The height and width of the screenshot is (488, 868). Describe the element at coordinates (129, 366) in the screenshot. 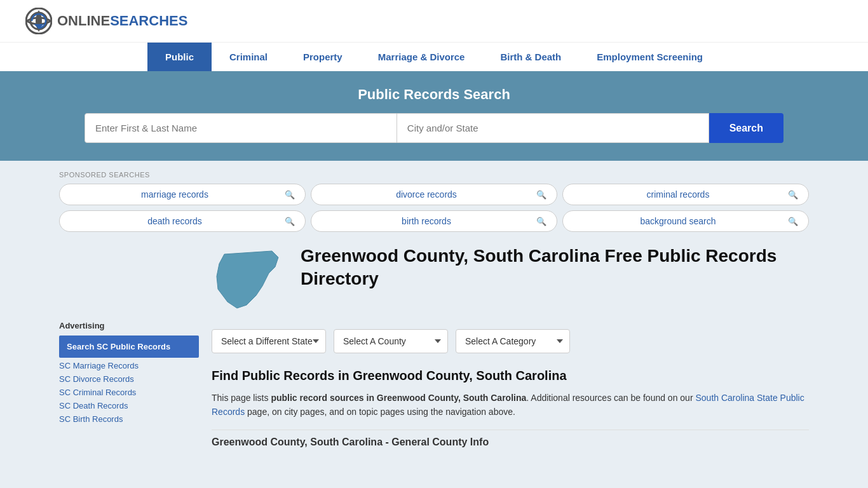

I see `sidebar-link-marriage: SC Marriage Records` at that location.